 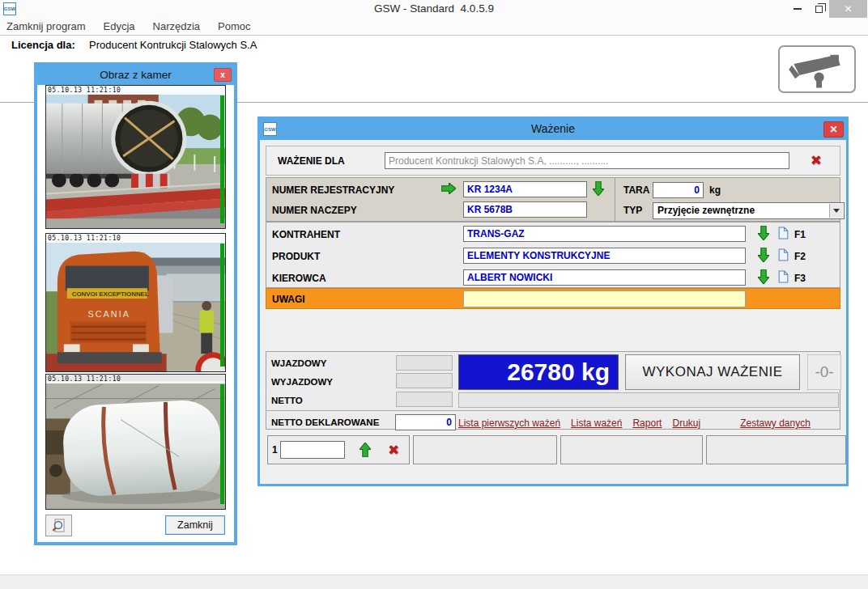 I want to click on camera-feed-2: CONVOI EXCEPTIONNEL SCANIA 05.10.13 11:2…, so click(x=136, y=303).